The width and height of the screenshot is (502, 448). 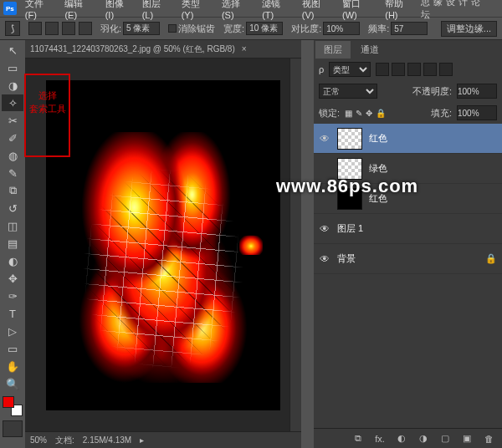 What do you see at coordinates (264, 28) in the screenshot?
I see `width-input` at bounding box center [264, 28].